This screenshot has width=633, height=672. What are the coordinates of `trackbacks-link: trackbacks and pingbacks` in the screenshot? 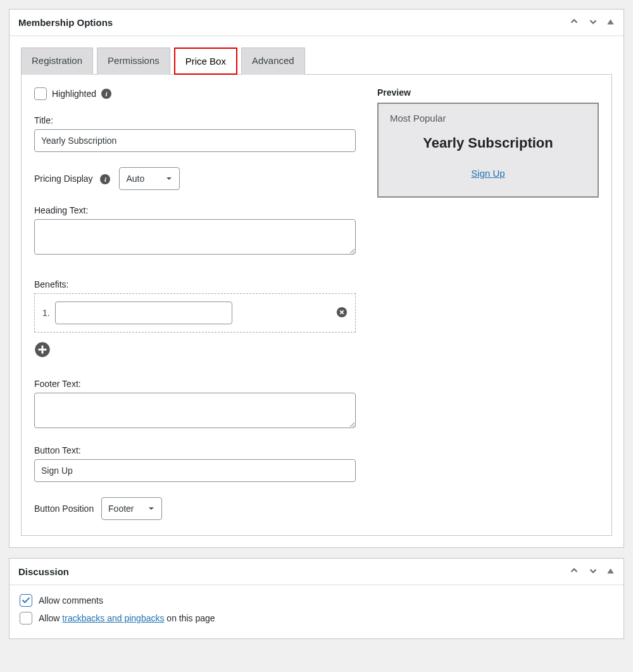 It's located at (113, 618).